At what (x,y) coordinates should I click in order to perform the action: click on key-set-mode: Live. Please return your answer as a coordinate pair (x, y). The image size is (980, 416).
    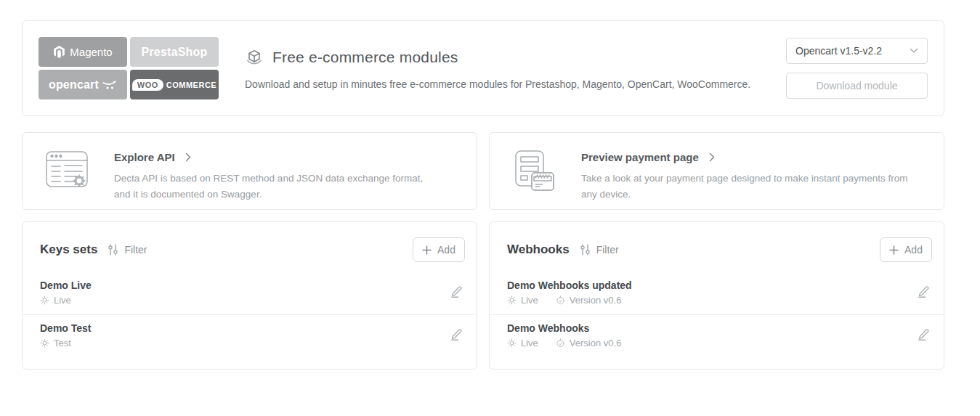
    Looking at the image, I should click on (62, 301).